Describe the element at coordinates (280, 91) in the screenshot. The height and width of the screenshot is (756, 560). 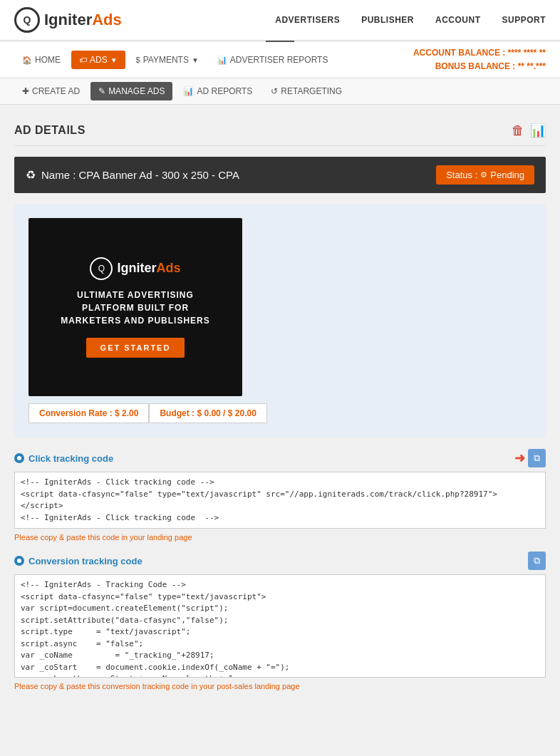
I see `second-nav: ✚ CREATE AD ✎ MANAGE ADS 📊 AD REPORTS ↺ …` at that location.